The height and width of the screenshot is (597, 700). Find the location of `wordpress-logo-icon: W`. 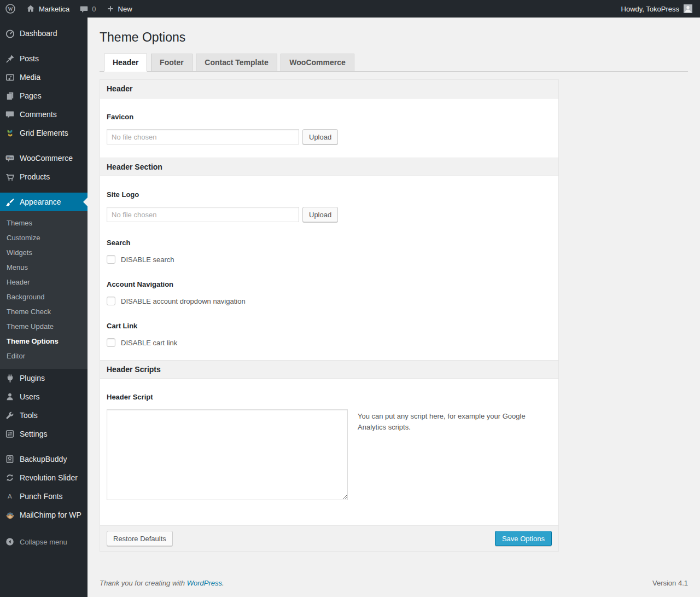

wordpress-logo-icon: W is located at coordinates (10, 9).